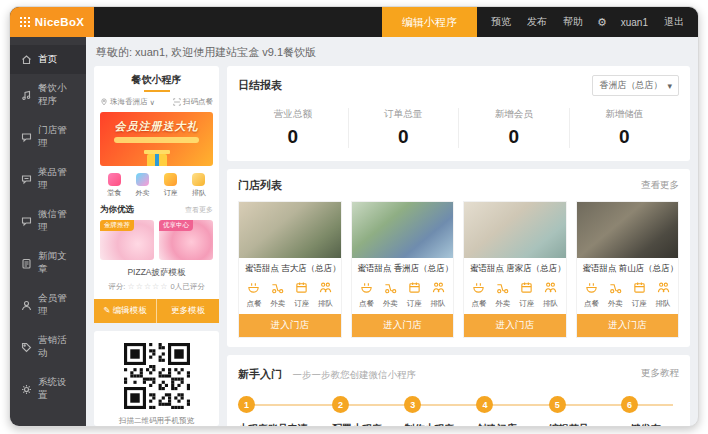 The image size is (708, 434). I want to click on featured-title: 为你优选, so click(117, 210).